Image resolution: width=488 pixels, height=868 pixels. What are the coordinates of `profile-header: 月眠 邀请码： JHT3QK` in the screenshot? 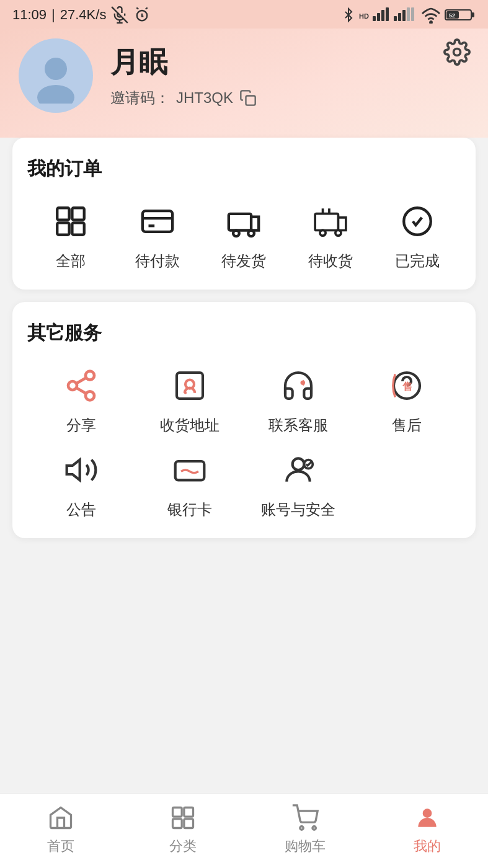 It's located at (244, 83).